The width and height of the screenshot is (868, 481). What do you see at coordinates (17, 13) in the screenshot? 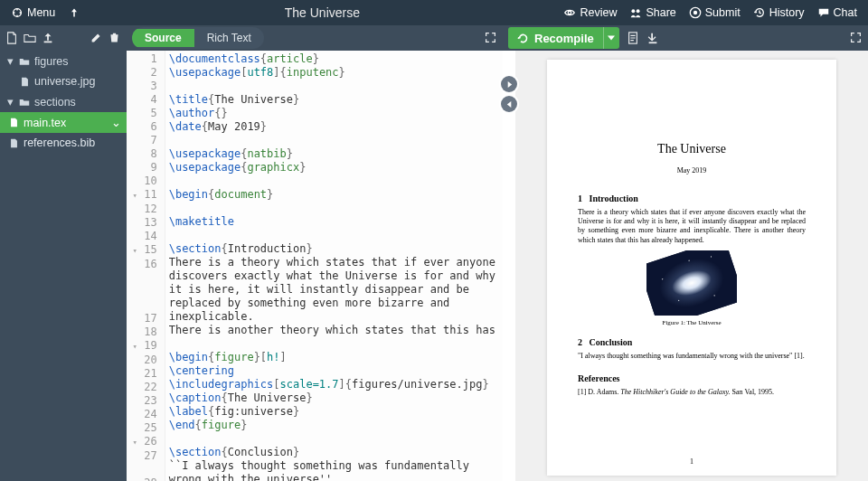
I see `menu-icon` at bounding box center [17, 13].